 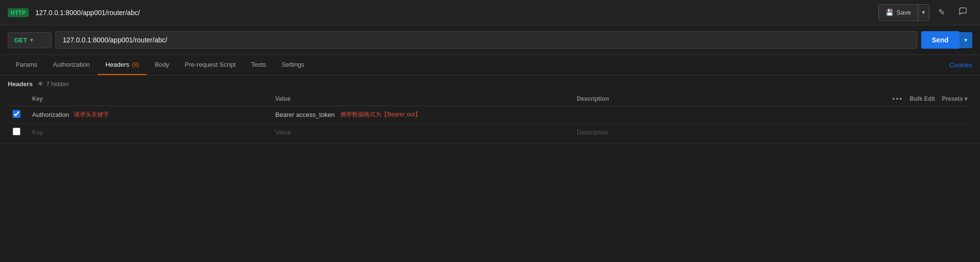 I want to click on eye-icon: 👁, so click(x=41, y=84).